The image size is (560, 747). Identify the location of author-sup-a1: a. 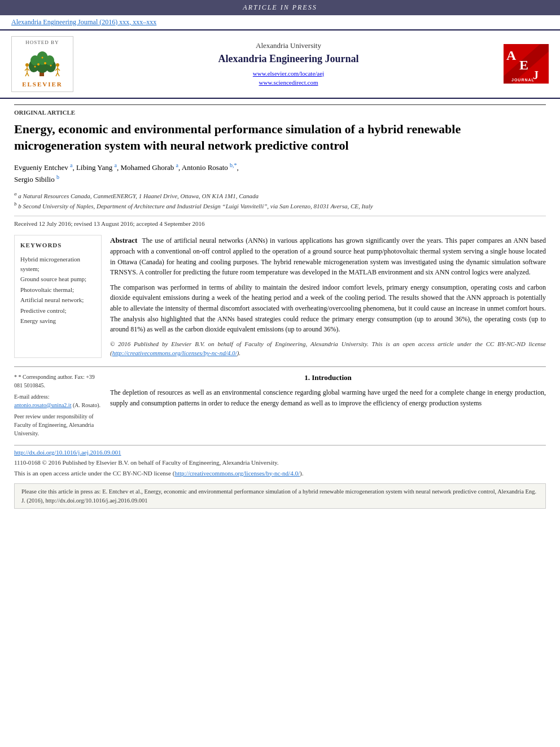
(71, 165).